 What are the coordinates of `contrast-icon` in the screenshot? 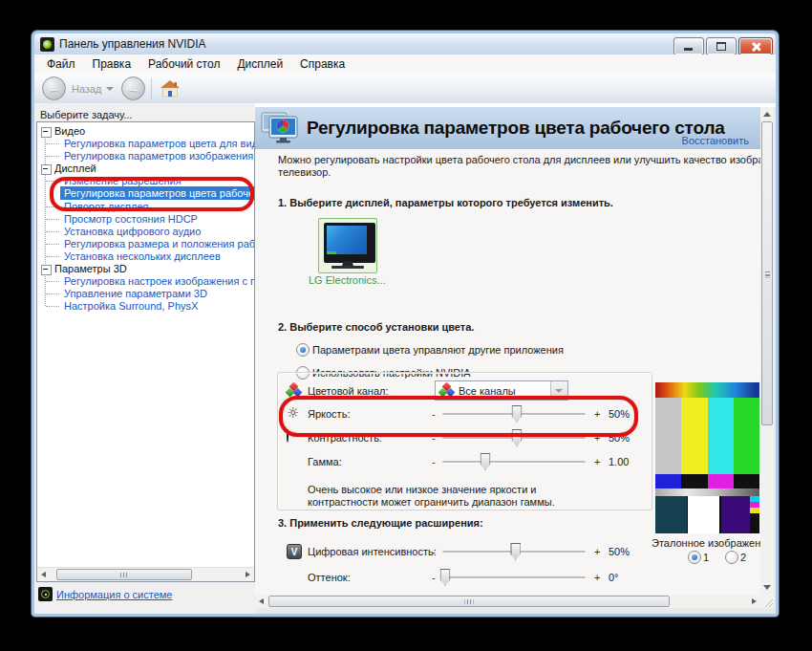 It's located at (288, 436).